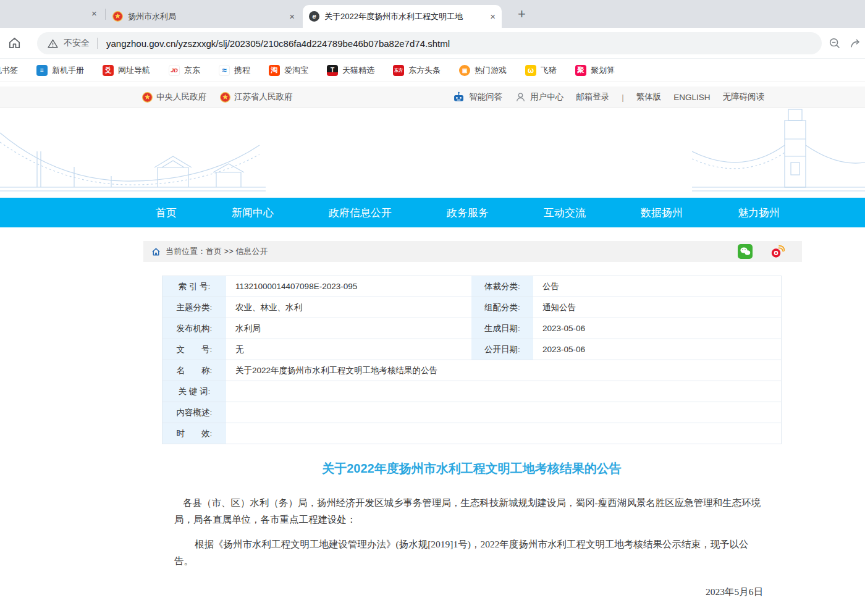  What do you see at coordinates (126, 70) in the screenshot?
I see `bookmark-site-navigation: 爻 网址导航` at bounding box center [126, 70].